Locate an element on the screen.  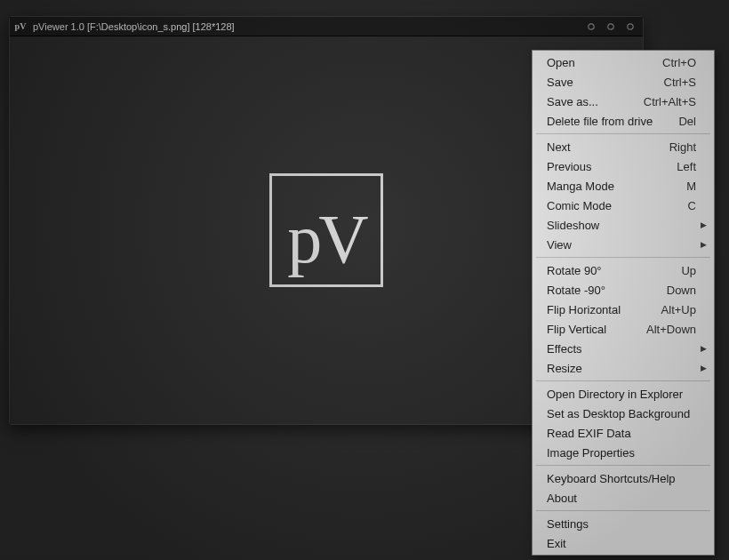
menu-item-label: Open Directory in Explorer is located at coordinates (621, 395).